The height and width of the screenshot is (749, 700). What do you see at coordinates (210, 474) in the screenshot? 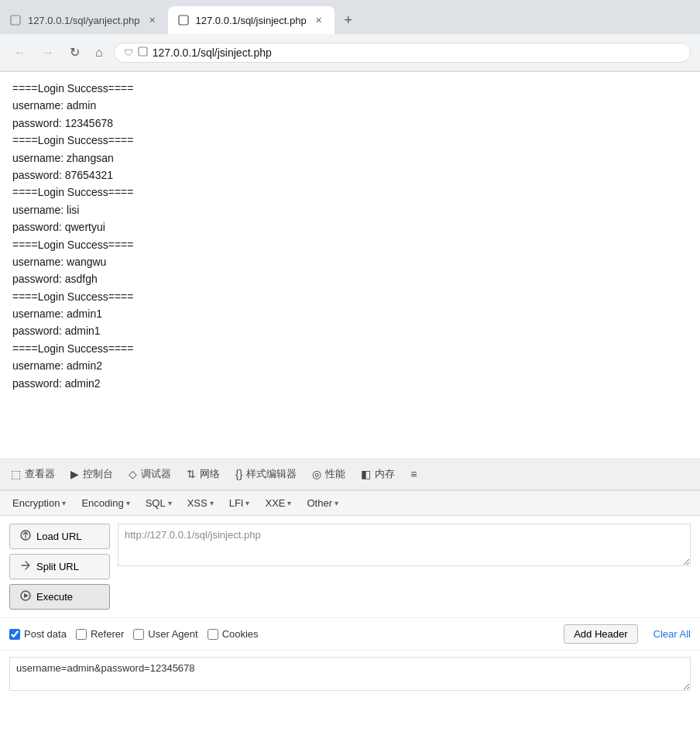
I see `network-label: 网络` at bounding box center [210, 474].